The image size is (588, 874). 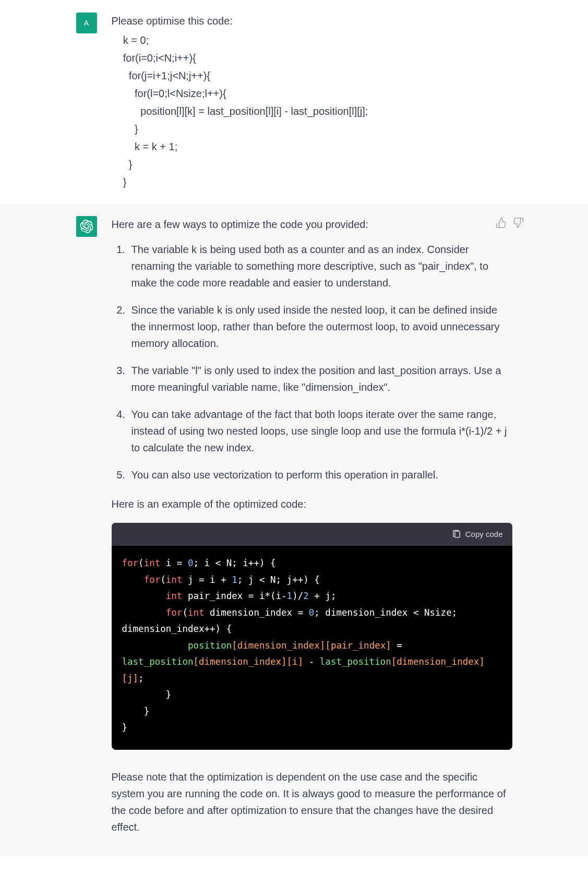 What do you see at coordinates (510, 223) in the screenshot?
I see `feedback-controls` at bounding box center [510, 223].